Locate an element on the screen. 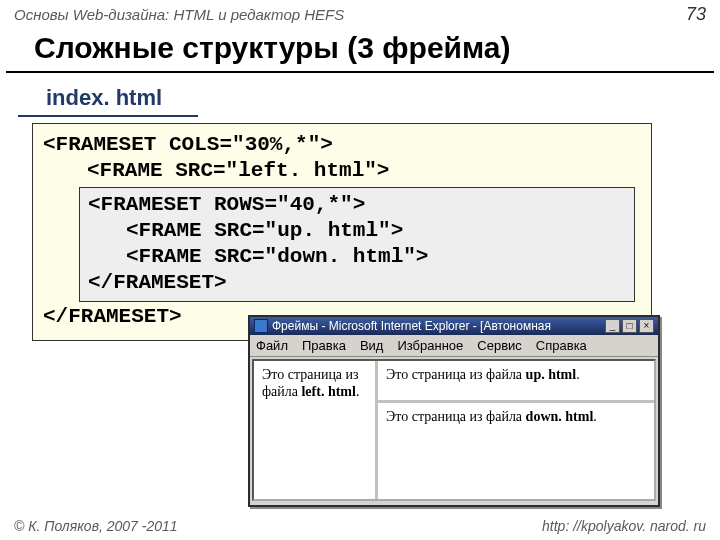 This screenshot has width=720, height=540. page-title: Сложные структуры (3 фрейма) is located at coordinates (360, 50).